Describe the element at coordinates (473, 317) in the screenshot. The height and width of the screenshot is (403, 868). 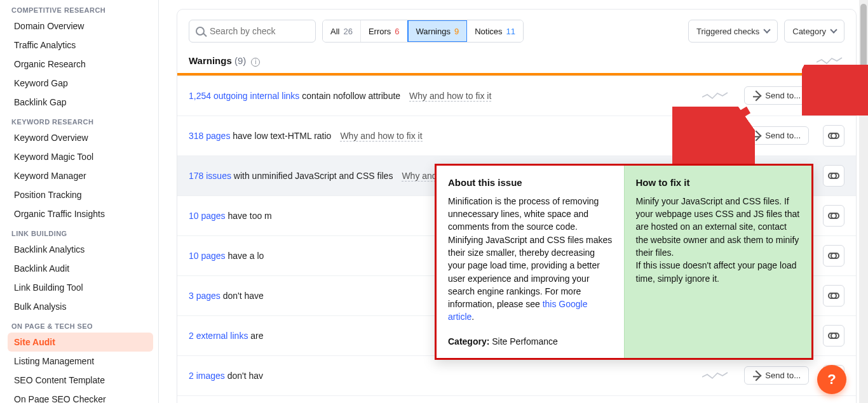
I see `popup-about-tail: .` at that location.